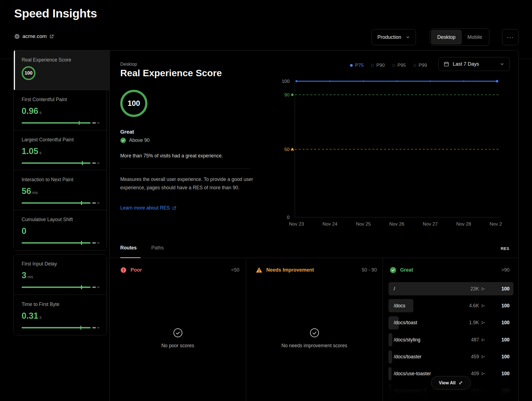 This screenshot has width=532, height=401. What do you see at coordinates (383, 330) in the screenshot?
I see `column-divider` at bounding box center [383, 330].